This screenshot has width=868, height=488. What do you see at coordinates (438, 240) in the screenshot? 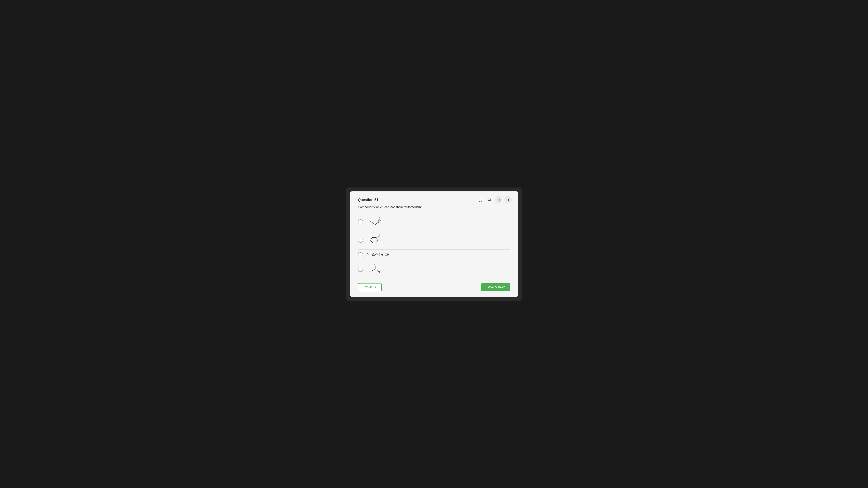
I see `option-b-content: O` at bounding box center [438, 240].